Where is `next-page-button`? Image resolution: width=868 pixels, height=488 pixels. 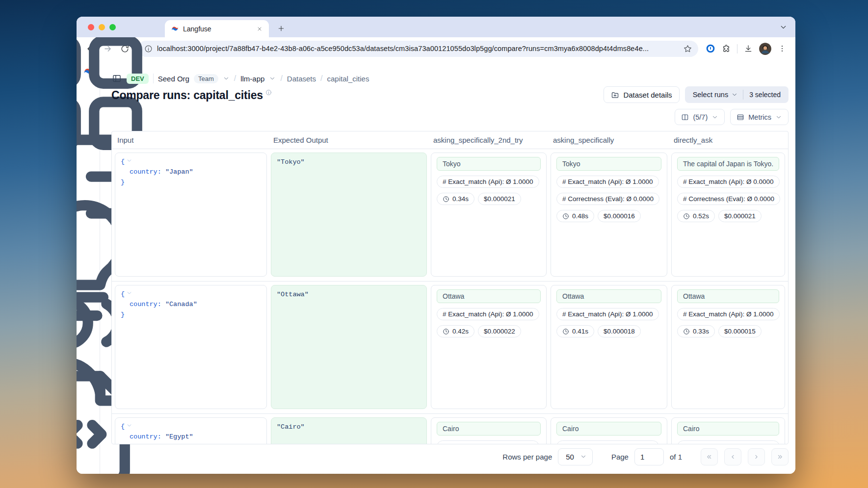
next-page-button is located at coordinates (757, 457).